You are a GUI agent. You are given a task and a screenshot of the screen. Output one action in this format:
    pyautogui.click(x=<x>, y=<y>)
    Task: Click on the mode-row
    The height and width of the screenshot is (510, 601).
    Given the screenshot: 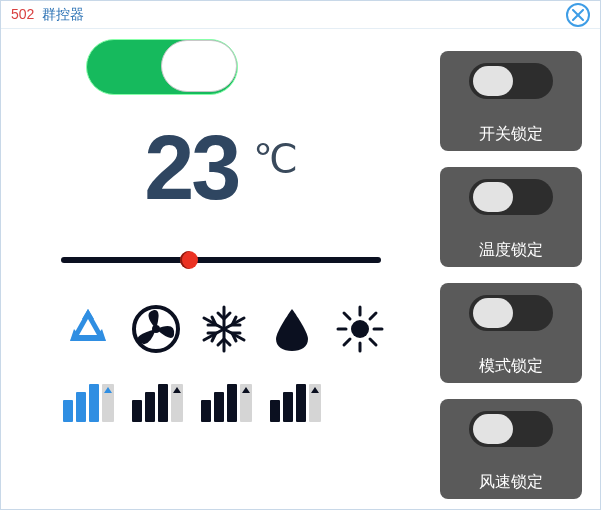 What is the action you would take?
    pyautogui.click(x=232, y=329)
    